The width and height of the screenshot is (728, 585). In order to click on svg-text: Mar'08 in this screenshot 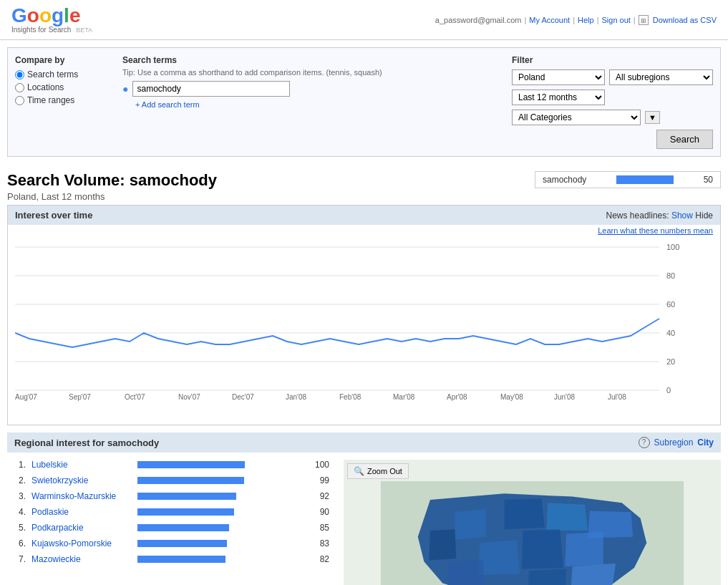, I will do `click(404, 397)`.